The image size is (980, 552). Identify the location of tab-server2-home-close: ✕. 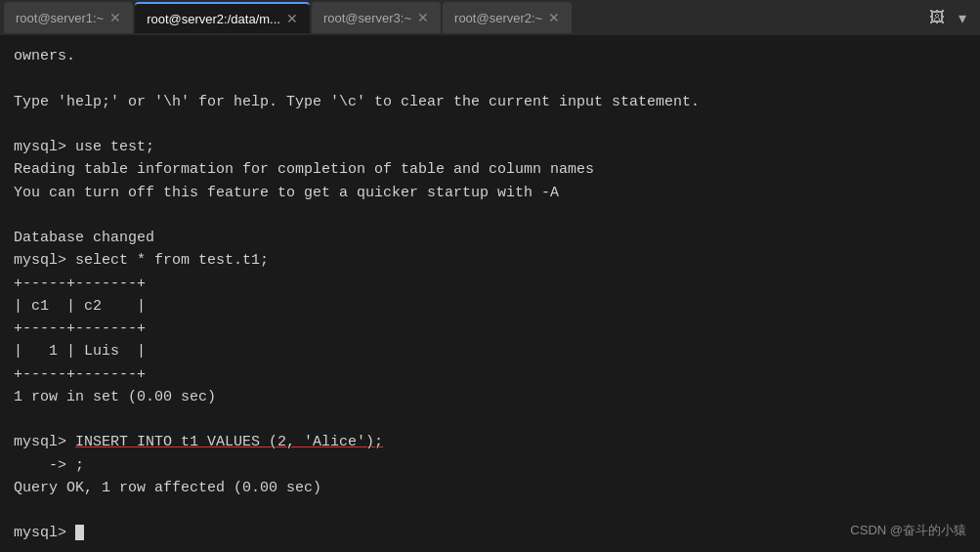
(554, 18).